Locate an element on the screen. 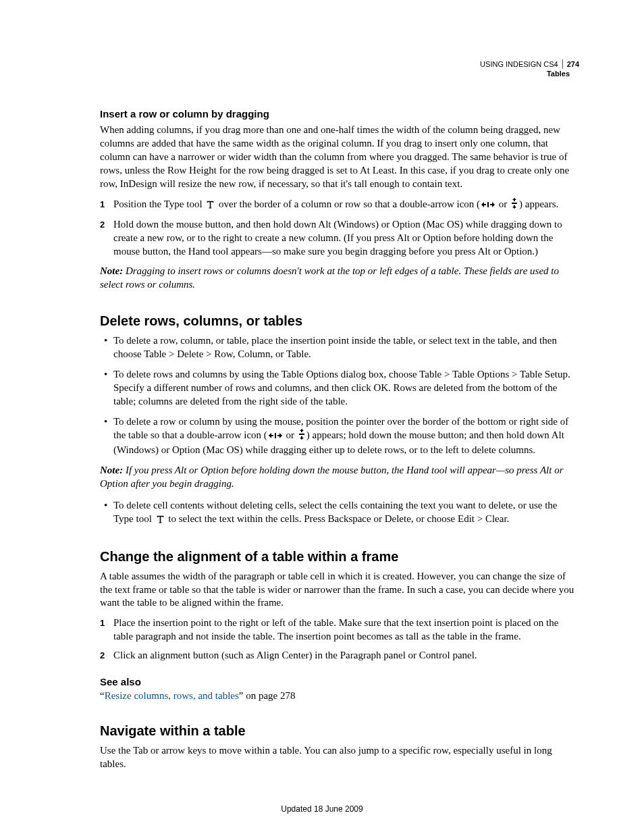  page-header: USING INDESIGN CS4274 Tables is located at coordinates (529, 69).